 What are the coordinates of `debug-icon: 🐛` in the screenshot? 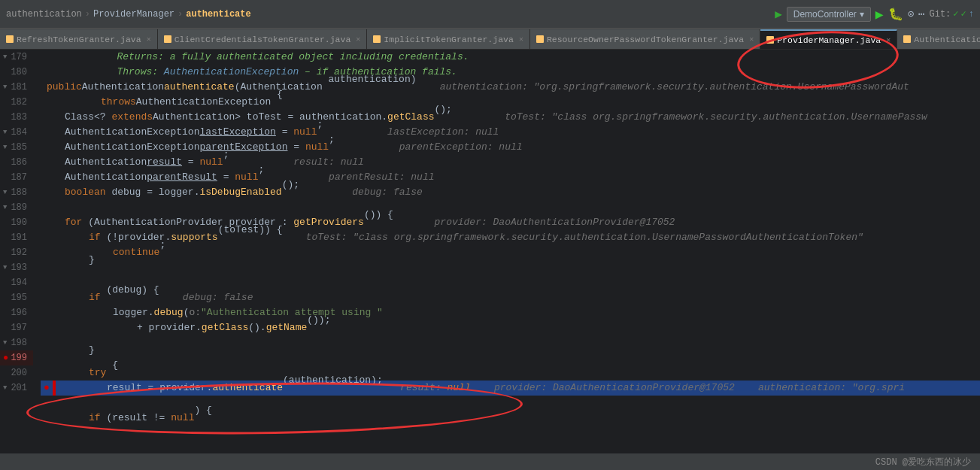 It's located at (896, 14).